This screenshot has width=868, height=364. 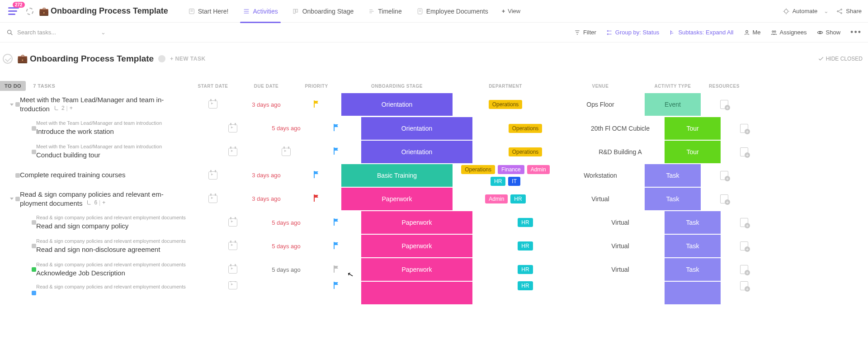 I want to click on info-icon, so click(x=162, y=59).